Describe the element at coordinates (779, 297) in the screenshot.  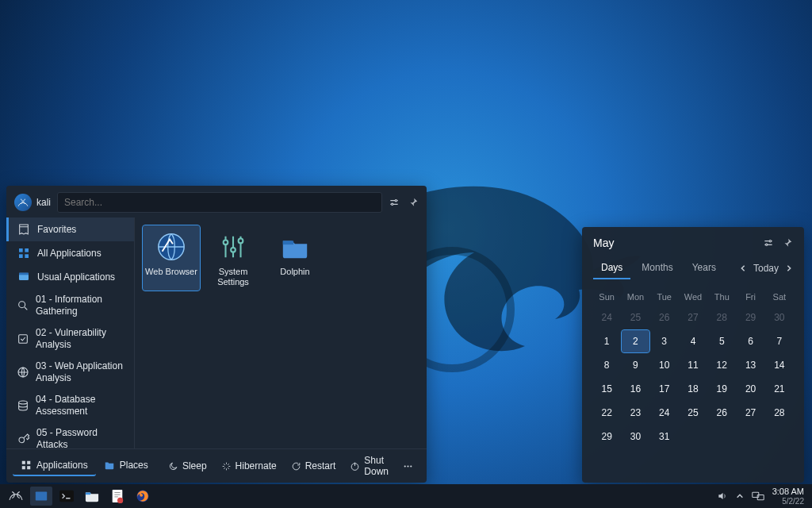
I see `calendar-dow: Sat` at that location.